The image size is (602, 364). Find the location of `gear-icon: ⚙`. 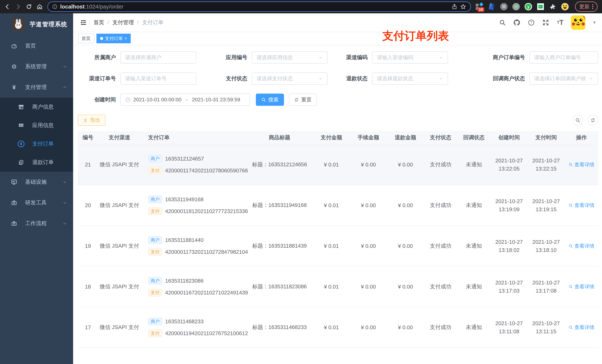

gear-icon: ⚙ is located at coordinates (14, 66).